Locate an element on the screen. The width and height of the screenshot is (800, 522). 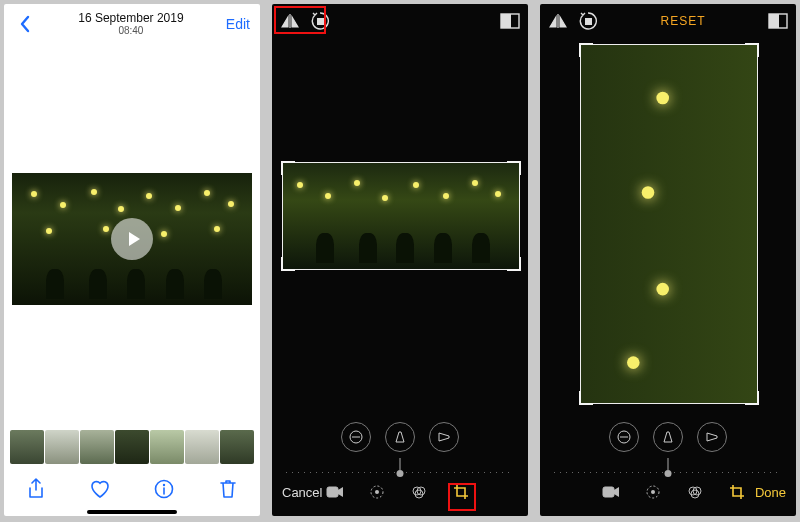
crop-frame is located at coordinates (401, 216).